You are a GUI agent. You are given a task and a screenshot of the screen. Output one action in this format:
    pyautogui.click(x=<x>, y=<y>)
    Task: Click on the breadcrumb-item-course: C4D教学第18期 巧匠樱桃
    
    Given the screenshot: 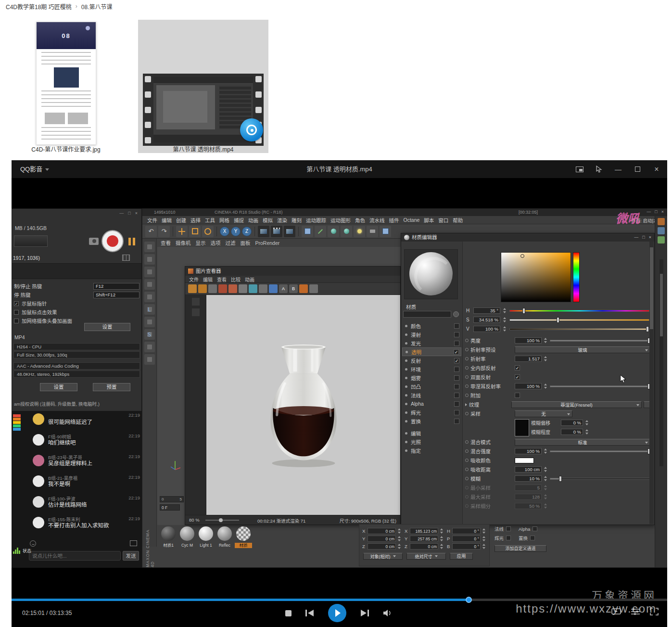 What is the action you would take?
    pyautogui.click(x=38, y=7)
    